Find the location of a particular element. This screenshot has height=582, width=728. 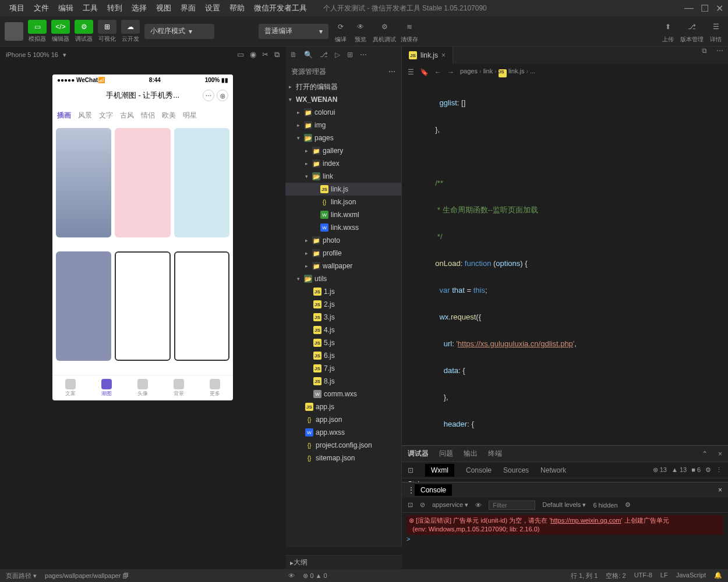

page-path: pages/wallpaper/wallpaper 🗐 is located at coordinates (87, 576).